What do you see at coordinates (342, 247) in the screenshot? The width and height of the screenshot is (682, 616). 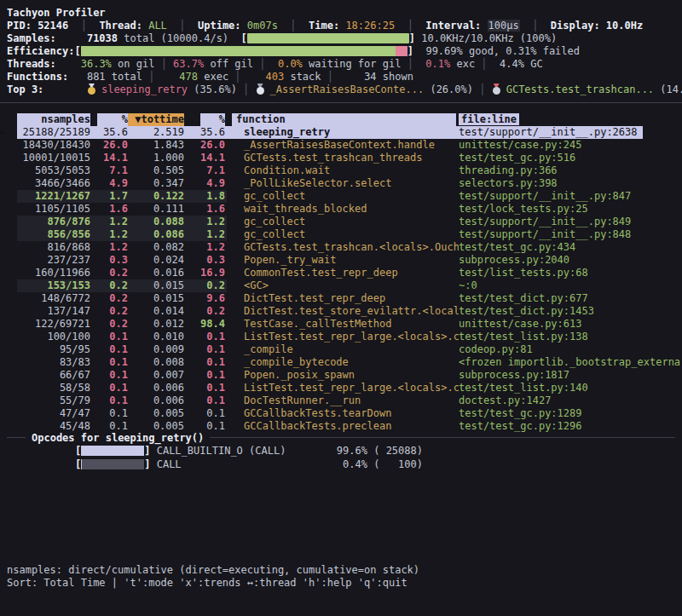 I see `cell-function: GCTests.test_trashcan.<locals>.Ouch...` at bounding box center [342, 247].